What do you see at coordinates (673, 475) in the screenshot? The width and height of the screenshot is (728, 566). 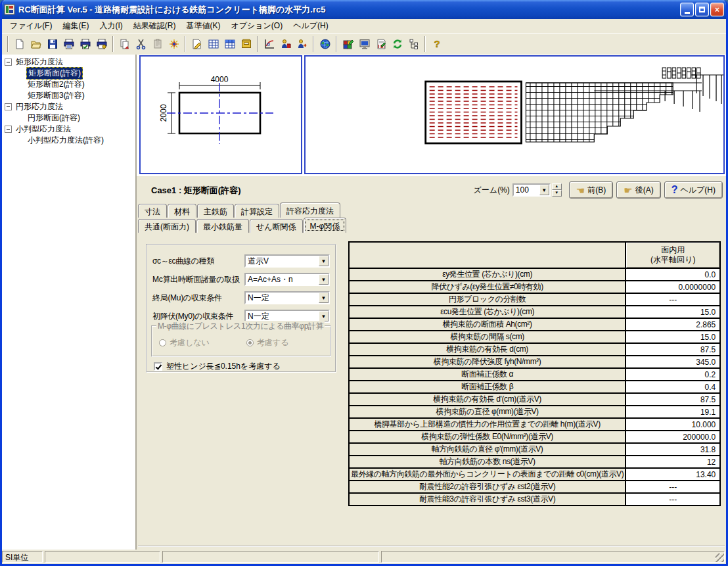 I see `param-value: 13.40` at bounding box center [673, 475].